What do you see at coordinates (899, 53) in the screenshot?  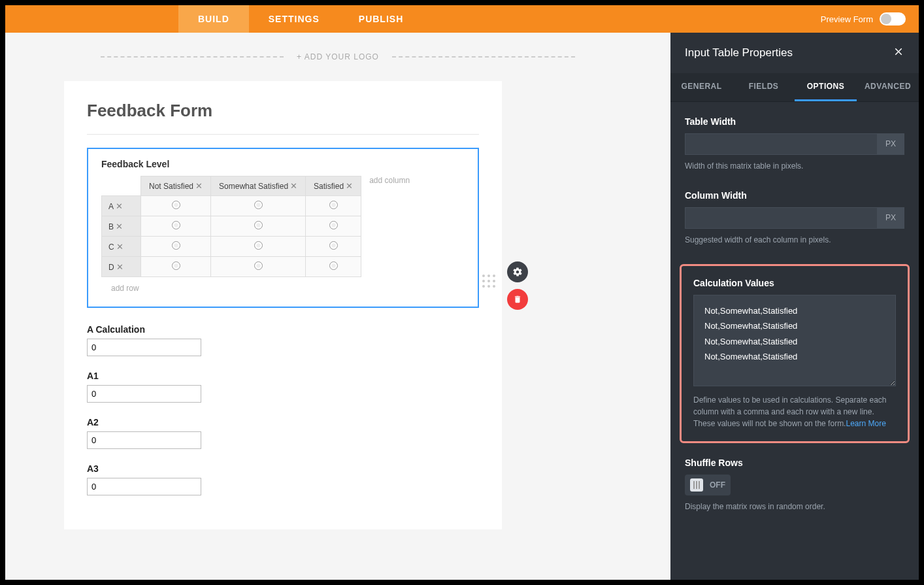 I see `close-panel-button` at bounding box center [899, 53].